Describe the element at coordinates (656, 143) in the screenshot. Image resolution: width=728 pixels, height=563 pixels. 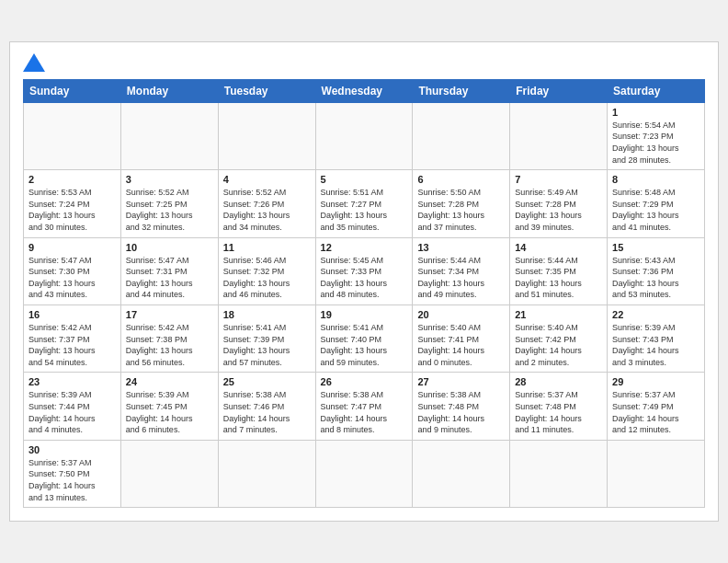
I see `day-info: Sunrise: 5:54 AM Sunset: 7:23 PM Dayligh…` at that location.